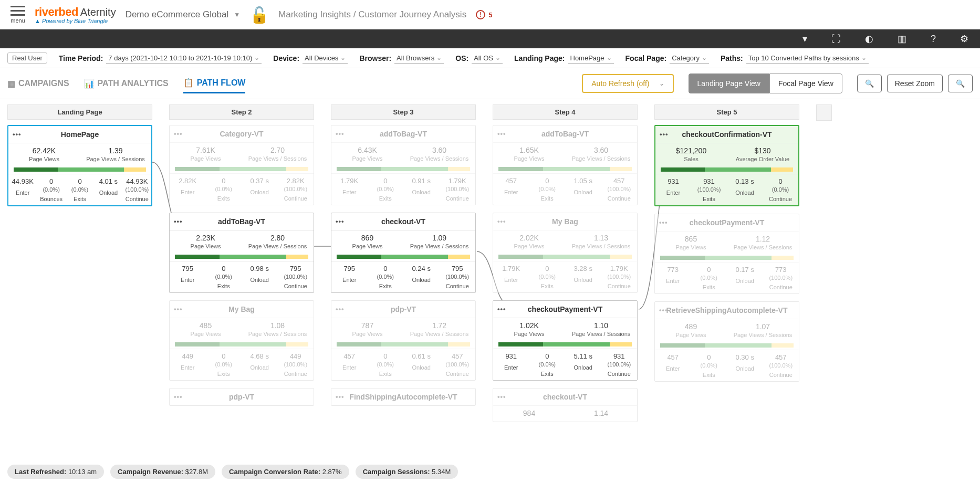 Image resolution: width=980 pixels, height=483 pixels. Describe the element at coordinates (178, 15) in the screenshot. I see `environment-name: Demo eCommerce Global` at that location.